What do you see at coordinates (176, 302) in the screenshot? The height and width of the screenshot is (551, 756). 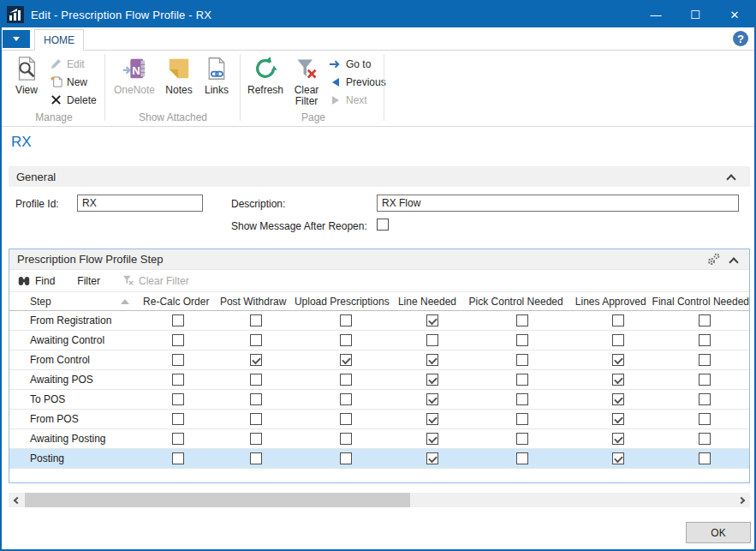 I see `column-header-re-calc-order: Re-Calc Order` at bounding box center [176, 302].